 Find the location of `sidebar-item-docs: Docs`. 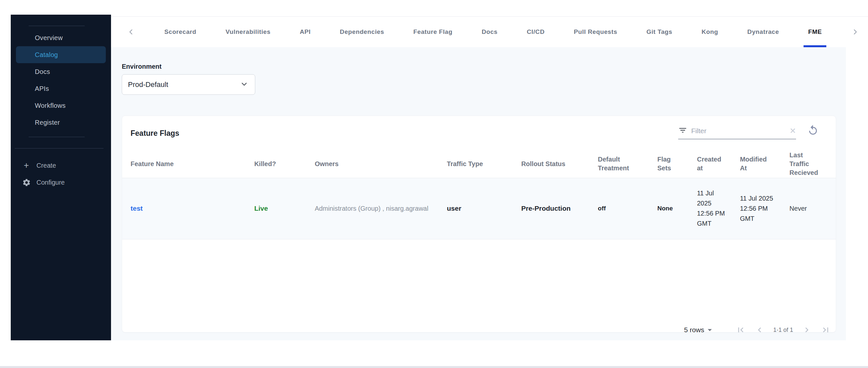

sidebar-item-docs: Docs is located at coordinates (61, 71).